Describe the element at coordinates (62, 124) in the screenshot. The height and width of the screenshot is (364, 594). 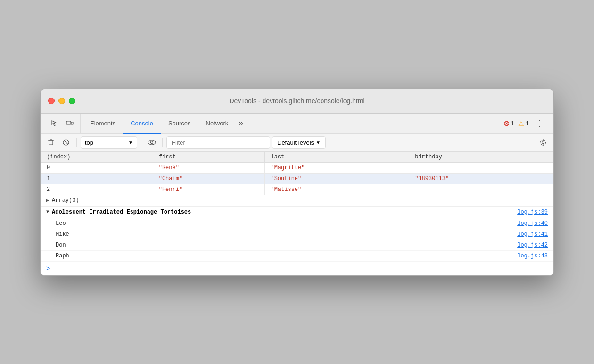
I see `inspector-icons` at that location.